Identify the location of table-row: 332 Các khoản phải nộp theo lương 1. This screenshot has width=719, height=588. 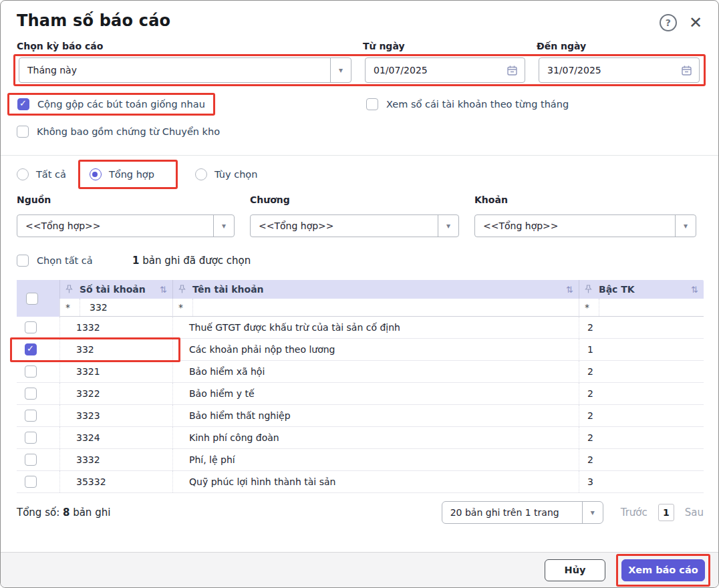
(360, 350).